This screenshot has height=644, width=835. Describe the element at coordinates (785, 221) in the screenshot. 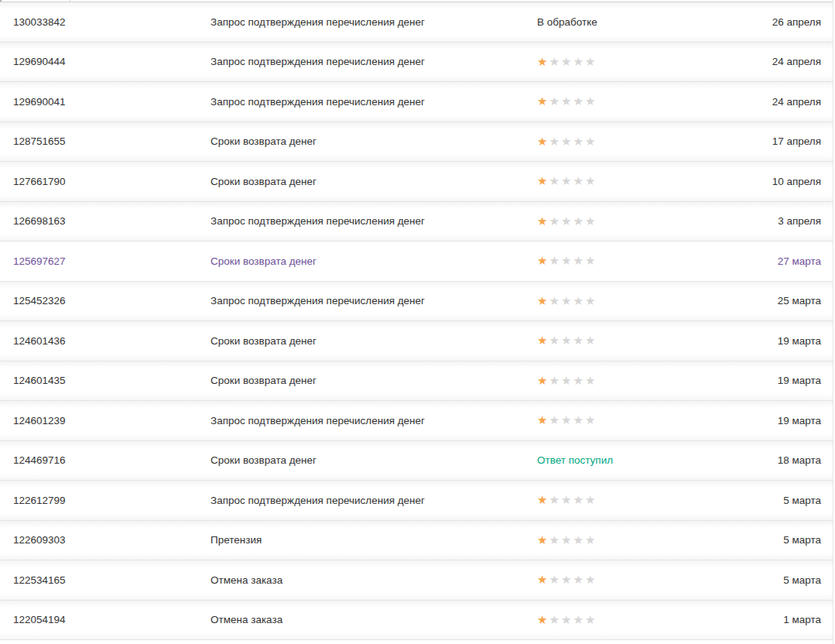

I see `request-date: 3 апреля` at that location.